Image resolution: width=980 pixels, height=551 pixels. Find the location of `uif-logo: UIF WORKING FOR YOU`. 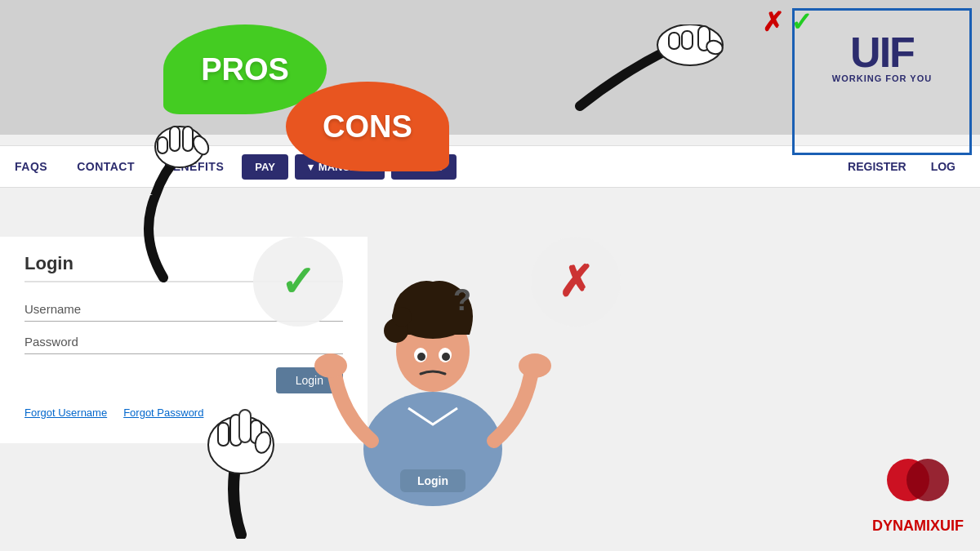

uif-logo: UIF WORKING FOR YOU is located at coordinates (882, 57).